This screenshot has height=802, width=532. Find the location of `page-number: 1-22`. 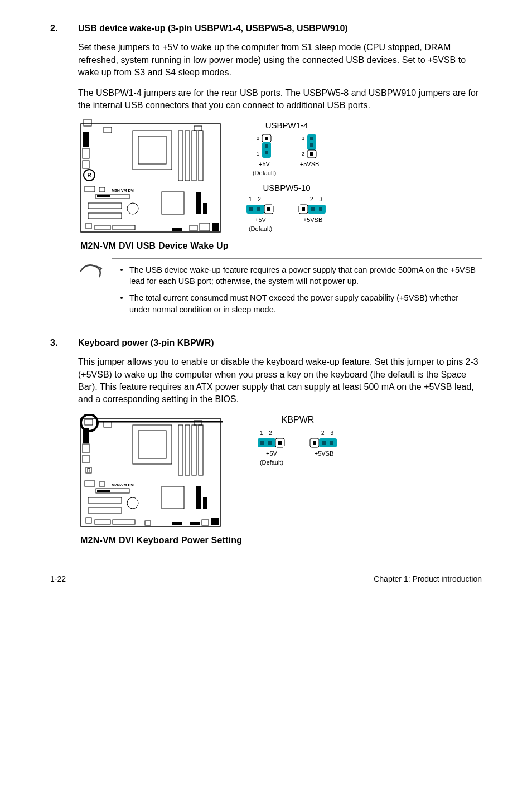

page-number: 1-22 is located at coordinates (58, 579).